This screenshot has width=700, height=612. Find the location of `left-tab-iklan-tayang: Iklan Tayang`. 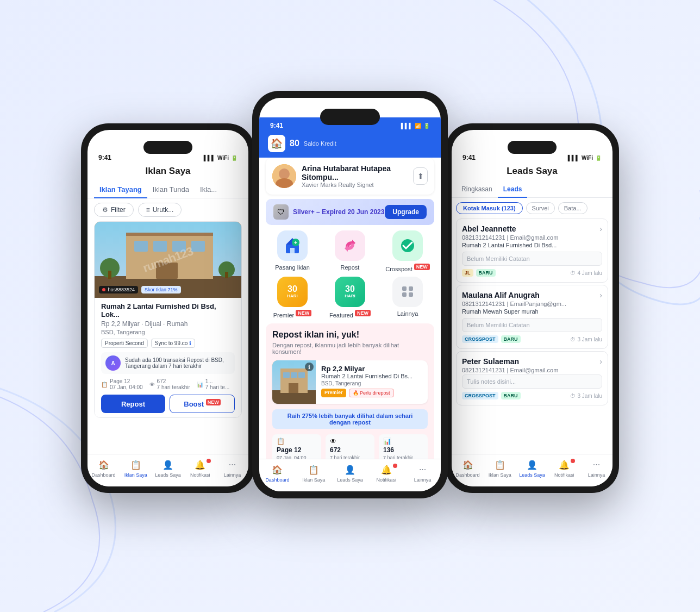

left-tab-iklan-tayang: Iklan Tayang is located at coordinates (121, 189).